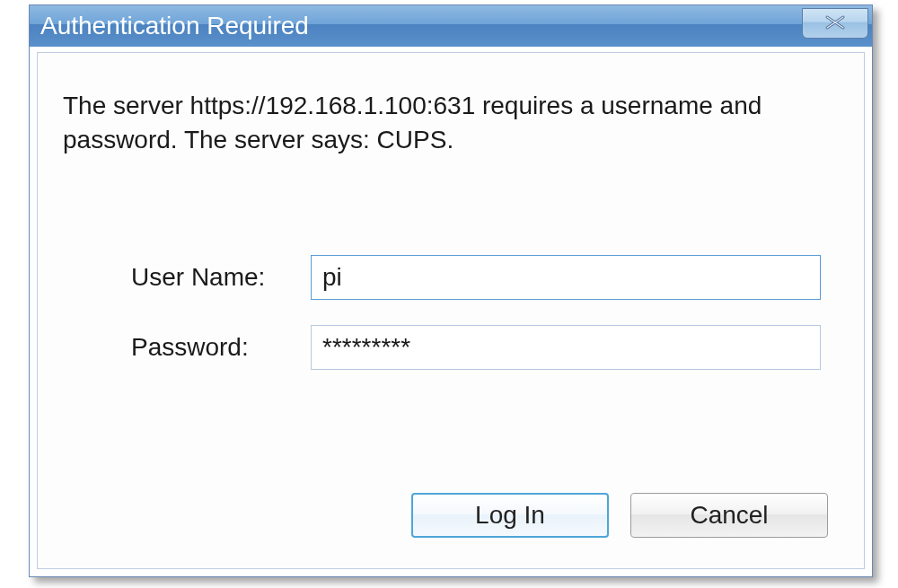  I want to click on password-label: Password:, so click(221, 347).